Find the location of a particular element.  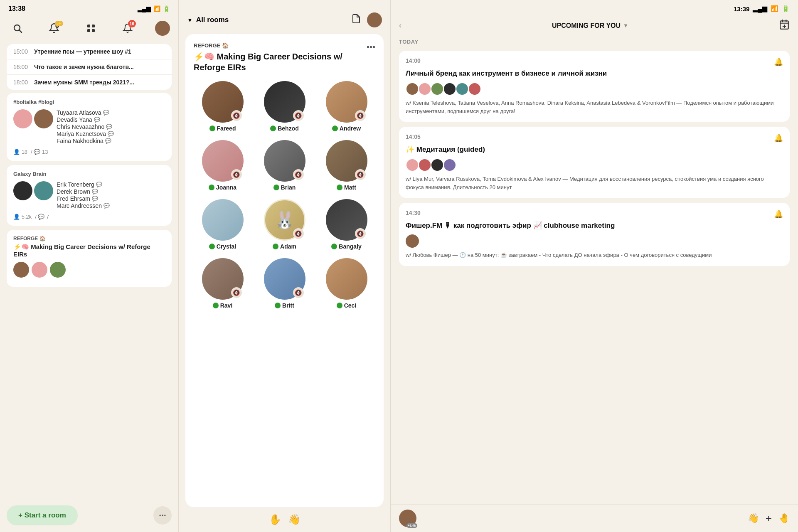

search-button is located at coordinates (17, 28).